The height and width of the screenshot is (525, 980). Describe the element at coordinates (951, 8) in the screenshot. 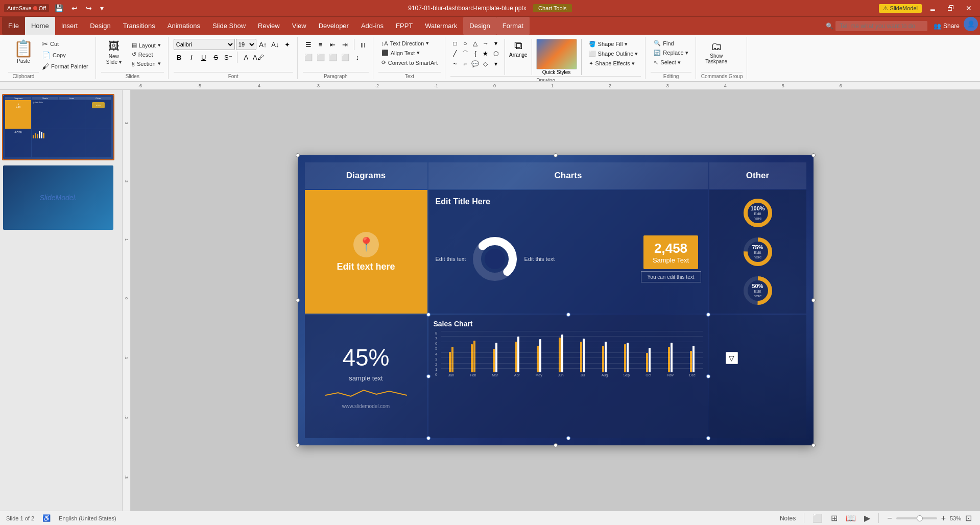

I see `restore-button: 🗗` at that location.